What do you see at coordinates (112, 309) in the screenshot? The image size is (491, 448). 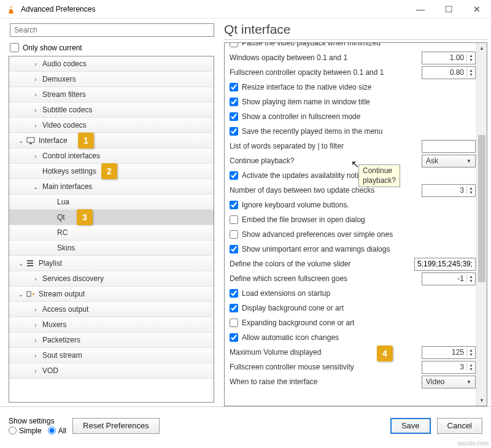 I see `tree-row-access-output: ›Access output` at bounding box center [112, 309].